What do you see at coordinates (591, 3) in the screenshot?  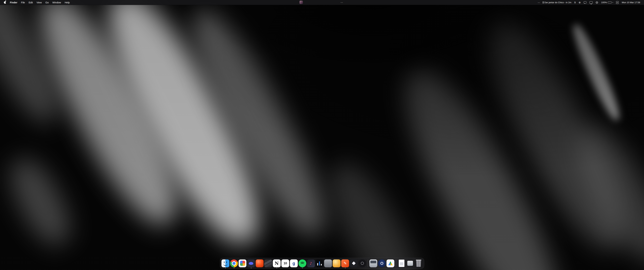 I see `display-mirroring-icon` at bounding box center [591, 3].